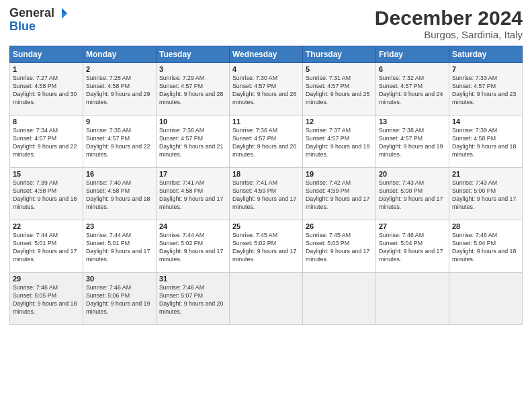 The height and width of the screenshot is (411, 532). I want to click on day-number: 10, so click(193, 122).